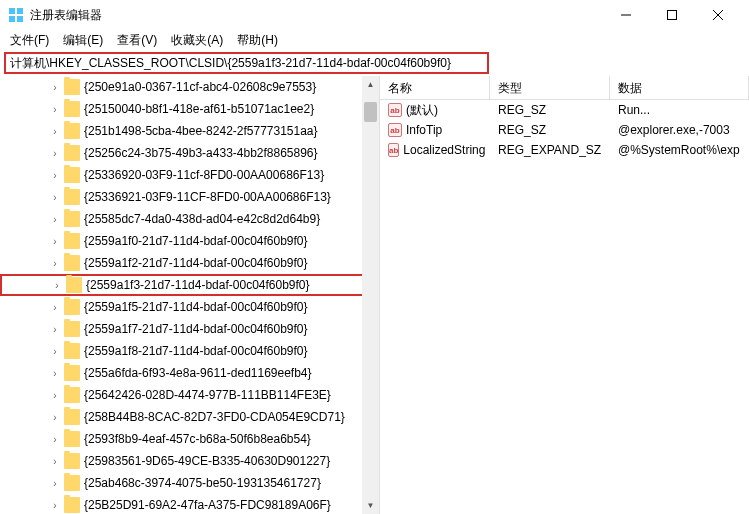 The height and width of the screenshot is (514, 749). What do you see at coordinates (370, 295) in the screenshot?
I see `tree-scrollbar: ▲ ▼` at bounding box center [370, 295].